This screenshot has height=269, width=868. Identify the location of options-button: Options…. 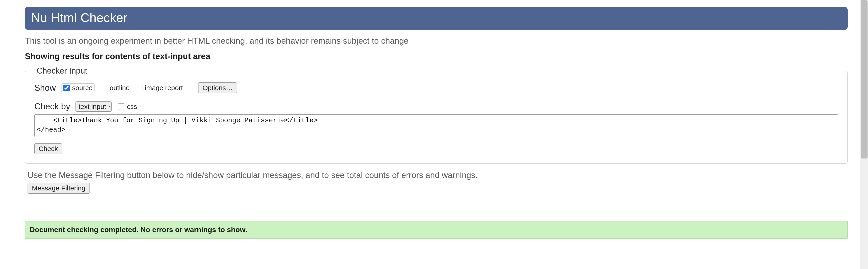
(218, 88).